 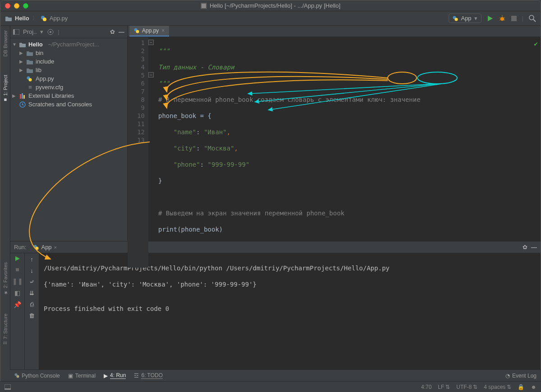 I want to click on tree-external: ▶External Libraries, so click(x=69, y=96).